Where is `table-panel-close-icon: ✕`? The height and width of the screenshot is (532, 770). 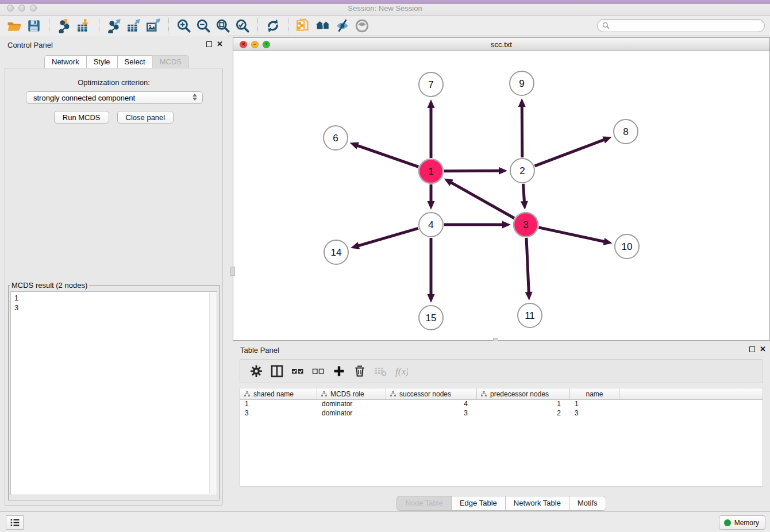
table-panel-close-icon: ✕ is located at coordinates (763, 349).